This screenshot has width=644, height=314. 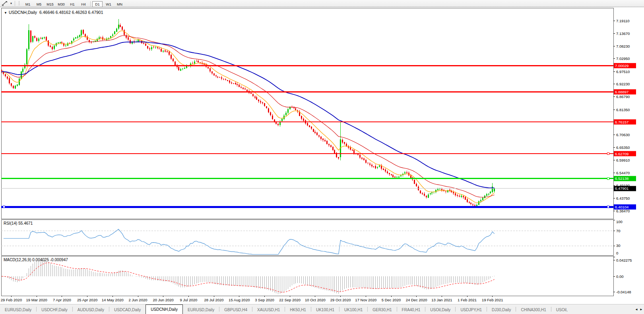 What do you see at coordinates (11, 3) in the screenshot?
I see `tool-dropdown-caret-icon: ▼` at bounding box center [11, 3].